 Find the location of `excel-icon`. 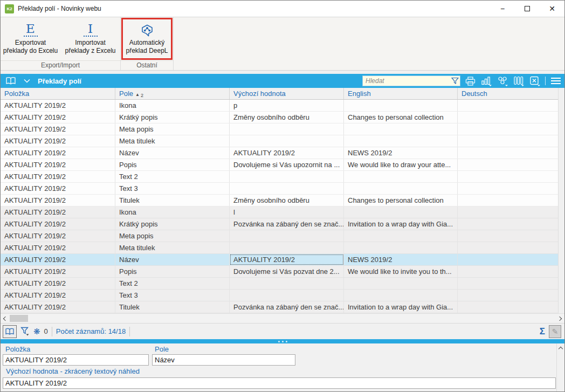

excel-icon is located at coordinates (535, 81).